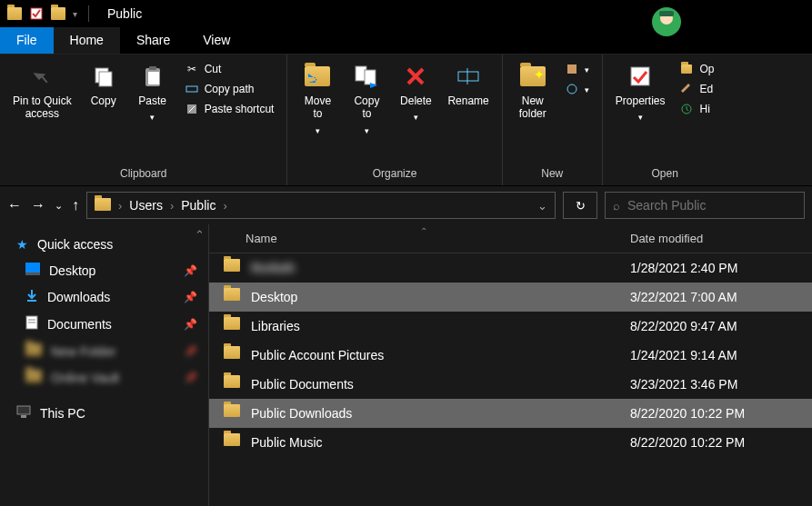  I want to click on new-item-button: ▾, so click(576, 69).